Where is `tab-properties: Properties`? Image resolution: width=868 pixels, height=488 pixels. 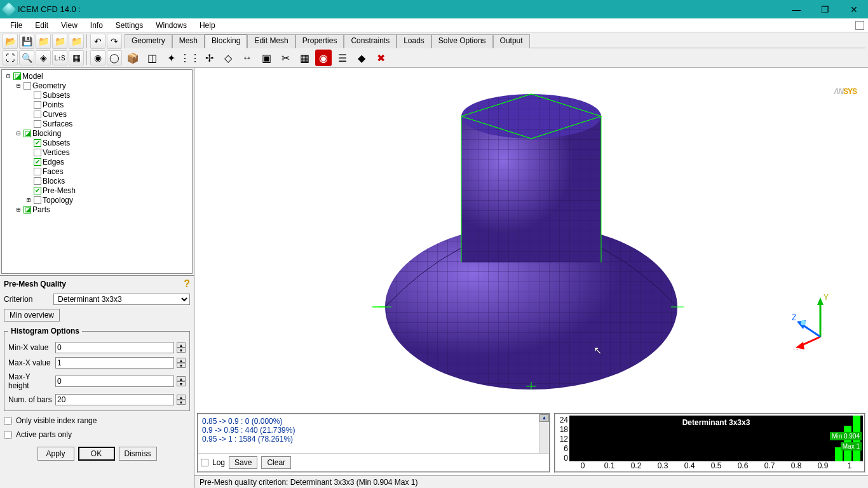
tab-properties: Properties is located at coordinates (320, 41).